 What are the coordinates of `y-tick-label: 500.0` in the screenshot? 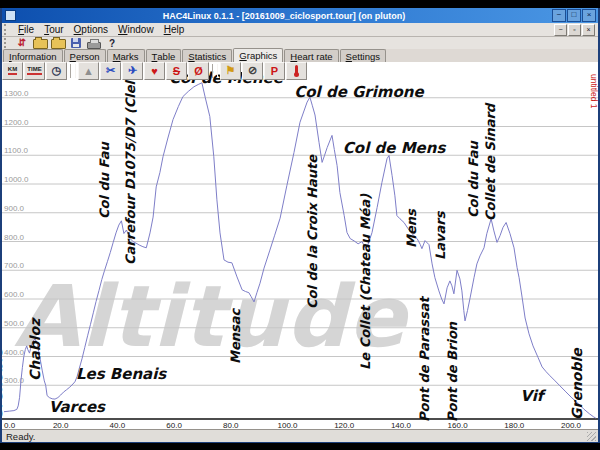 It's located at (14, 324).